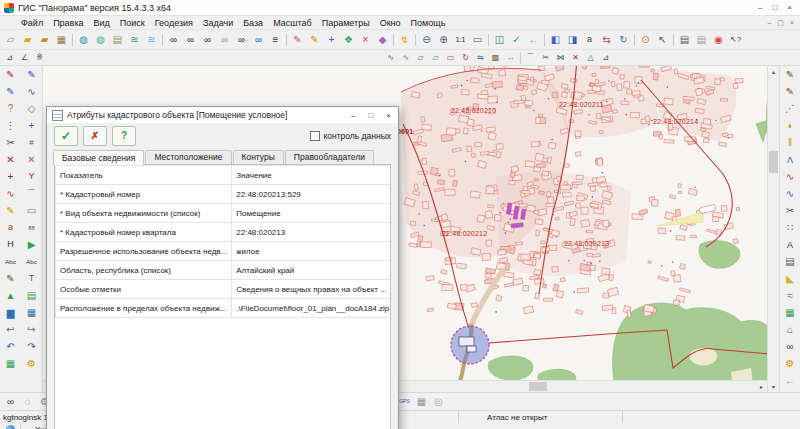 This screenshot has width=800, height=429. I want to click on menu-geodesy: Геодезия, so click(174, 23).